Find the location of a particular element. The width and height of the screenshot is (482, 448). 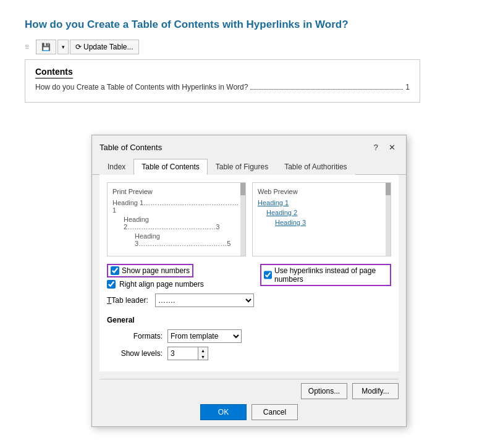

print-preview-scrollbar is located at coordinates (243, 219).